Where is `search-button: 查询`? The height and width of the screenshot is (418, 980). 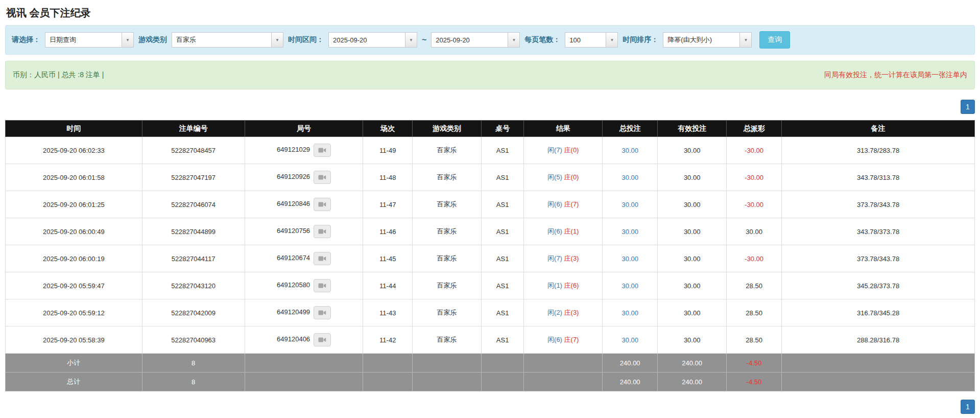
search-button: 查询 is located at coordinates (775, 40).